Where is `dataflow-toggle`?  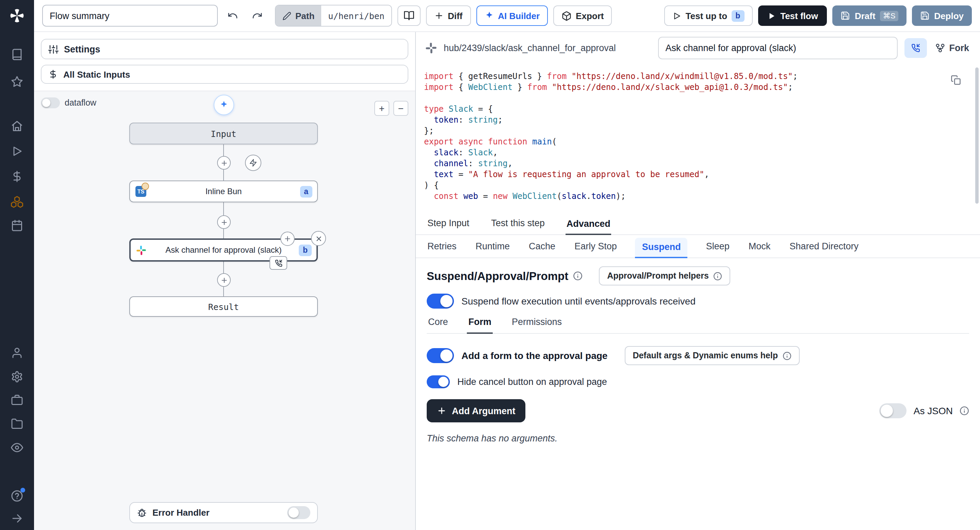 dataflow-toggle is located at coordinates (50, 103).